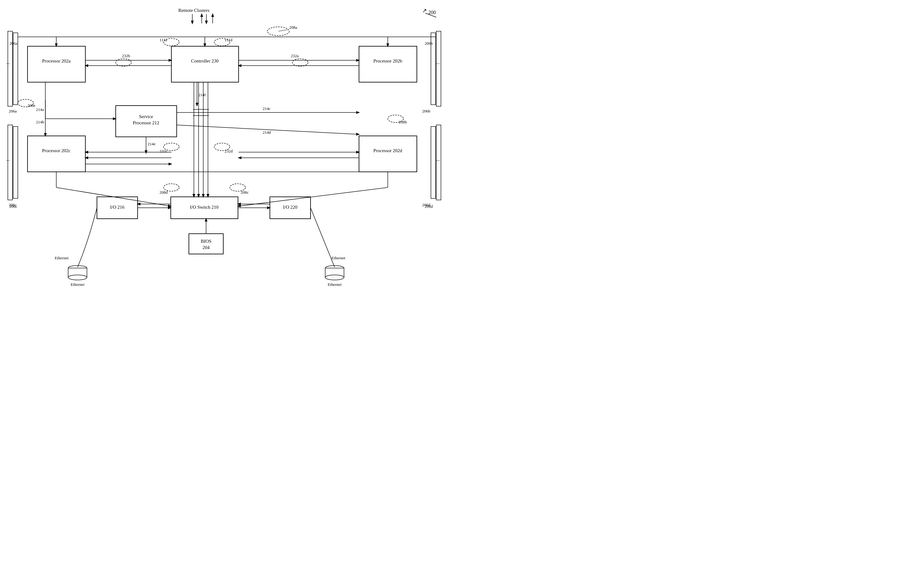  Describe the element at coordinates (32, 105) in the screenshot. I see `svg-text: 208e` at that location.